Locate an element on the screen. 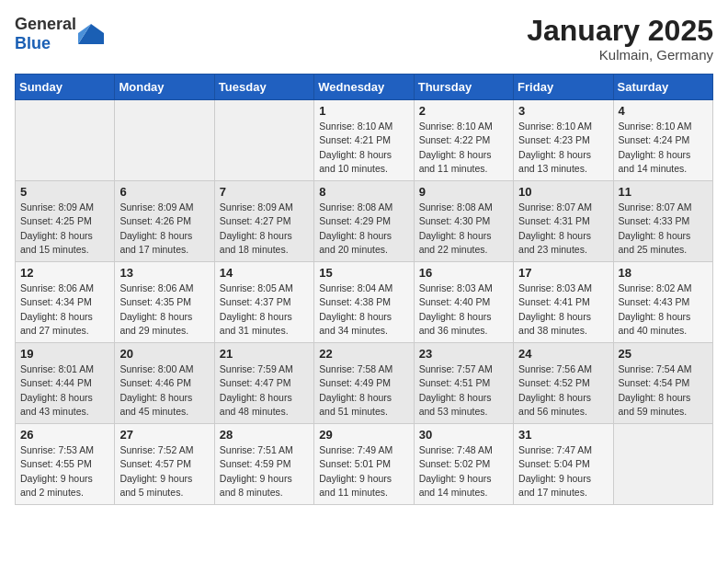 The height and width of the screenshot is (563, 728). day-number: 27 is located at coordinates (164, 434).